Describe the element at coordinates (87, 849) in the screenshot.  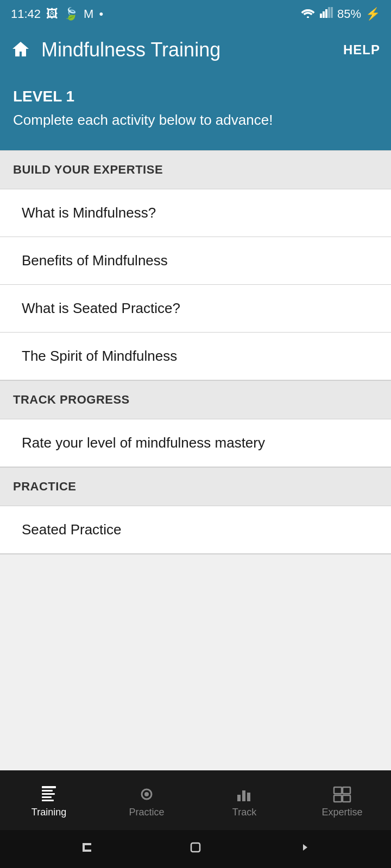
I see `android-back-icon` at that location.